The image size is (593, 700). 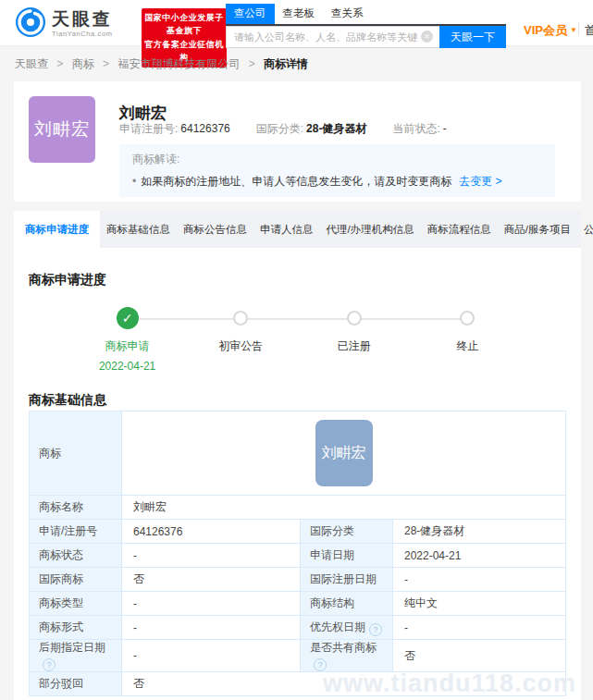 What do you see at coordinates (76, 604) in the screenshot?
I see `table-label-cell: 商标类型` at bounding box center [76, 604].